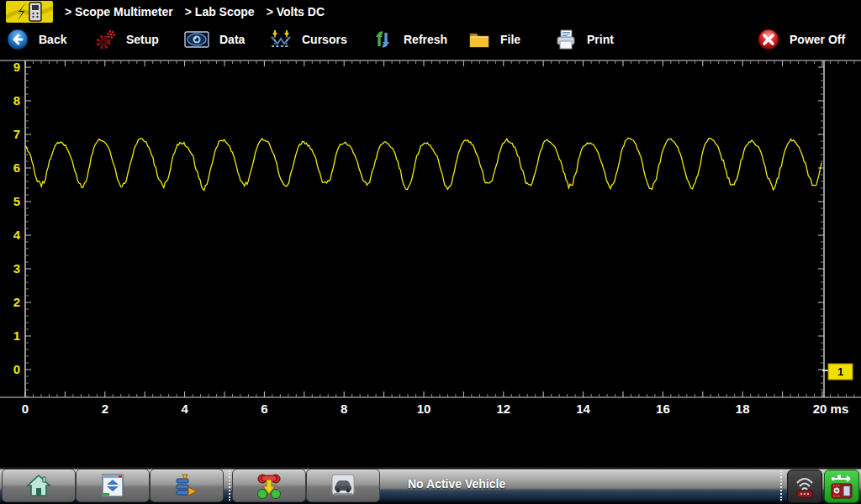  Describe the element at coordinates (430, 442) in the screenshot. I see `playback-control-bar: 00:02:750` at that location.